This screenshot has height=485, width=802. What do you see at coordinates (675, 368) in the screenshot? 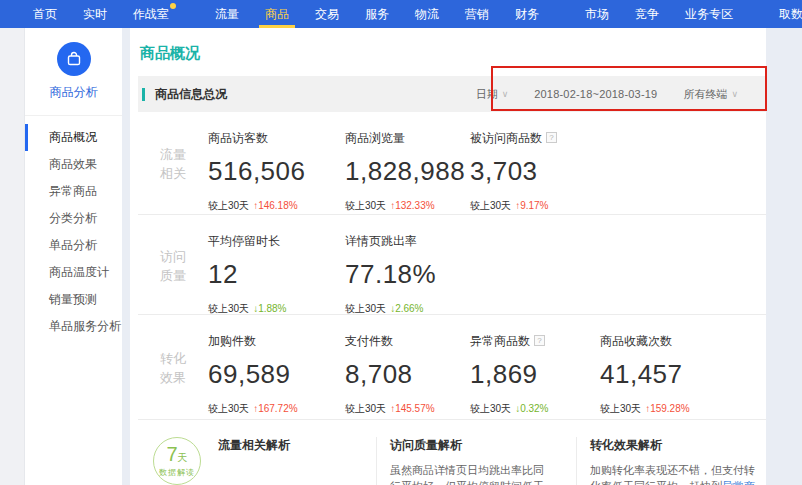
I see `metric-goods-favorites: 商品收藏次数 41,457 较上30天↑159.28%` at bounding box center [675, 368].